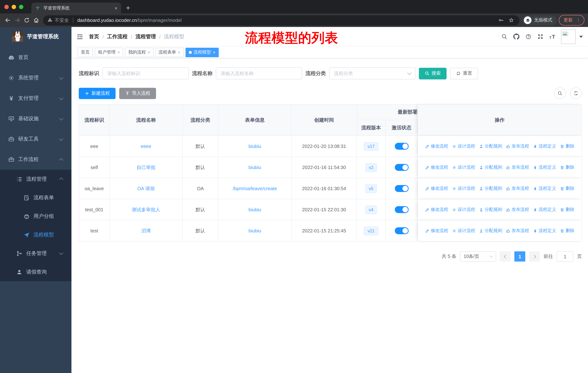 The image size is (588, 373). Describe the element at coordinates (565, 256) in the screenshot. I see `goto-page-input` at that location.